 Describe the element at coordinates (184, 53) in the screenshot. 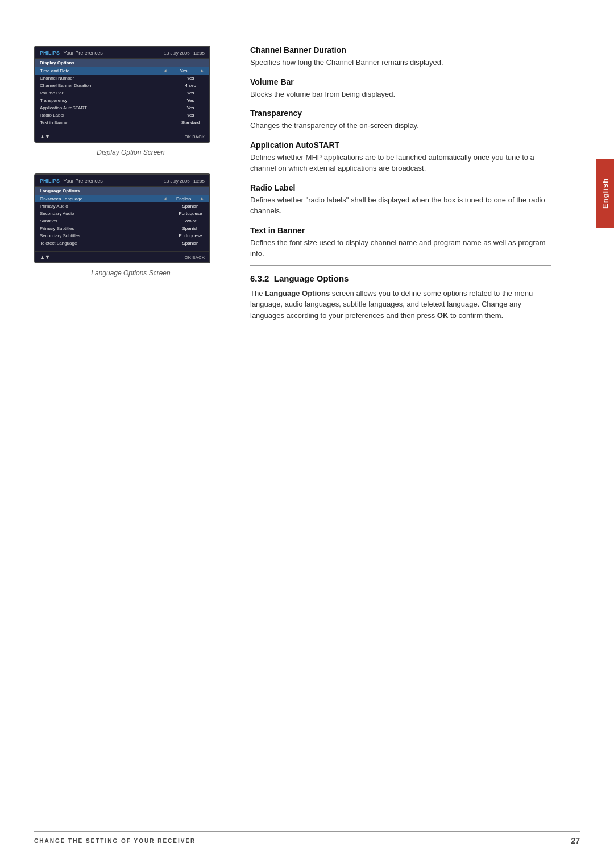

I see `display-header-right: 13 July 2005 13:05` at that location.